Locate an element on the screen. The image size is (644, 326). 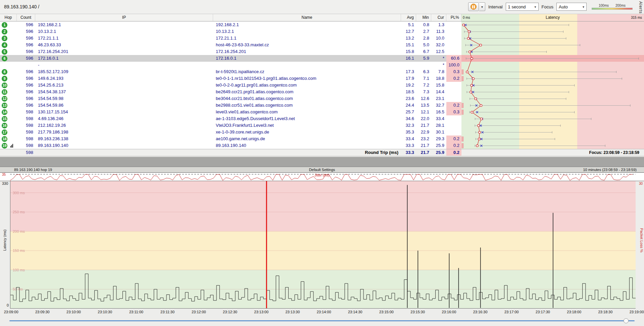
min-cell: 23.2 is located at coordinates (424, 139).